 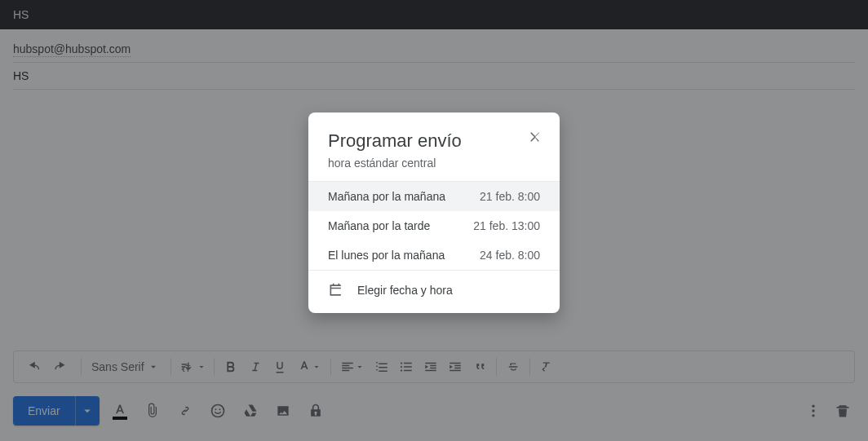 What do you see at coordinates (535, 137) in the screenshot?
I see `modal-close-button` at bounding box center [535, 137].